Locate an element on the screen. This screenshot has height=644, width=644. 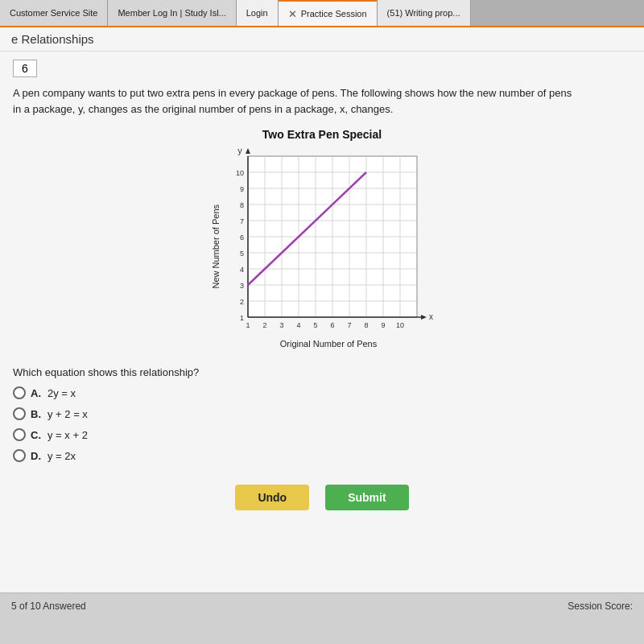
tab-customer-service-label: Customer Service Site is located at coordinates (53, 13).